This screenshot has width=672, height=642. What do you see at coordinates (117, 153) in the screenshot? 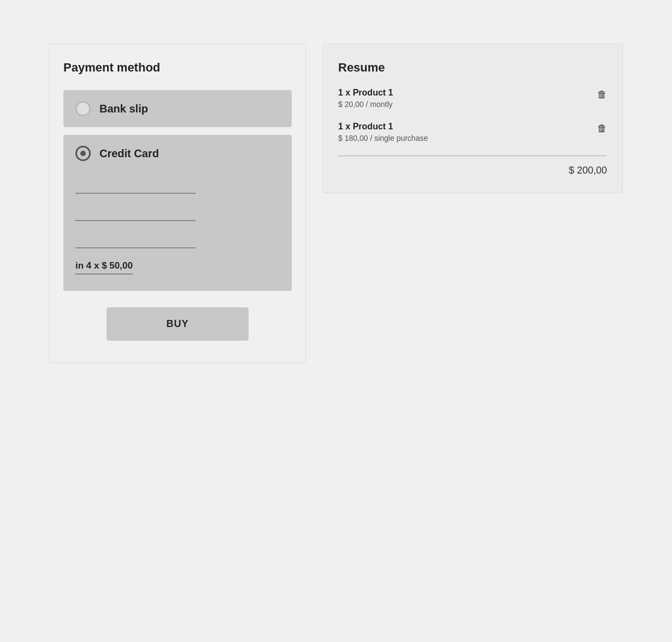
I see `credit-card-header: Credit Card` at bounding box center [117, 153].